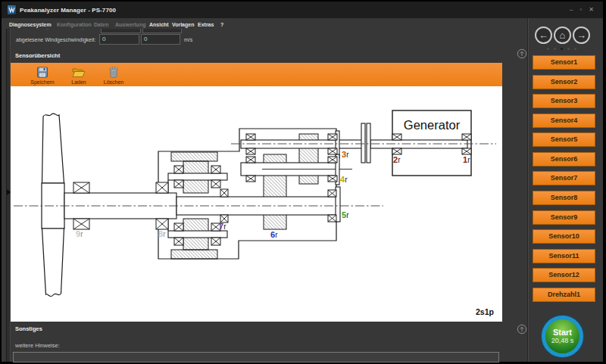  Describe the element at coordinates (544, 35) in the screenshot. I see `nav-back-button: ←` at that location.